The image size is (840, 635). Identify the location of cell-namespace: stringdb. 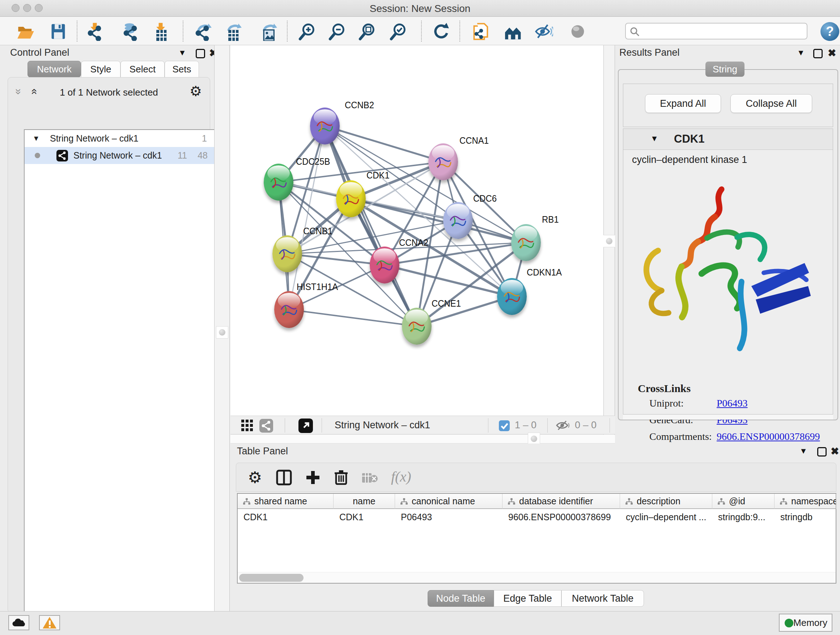
(805, 517).